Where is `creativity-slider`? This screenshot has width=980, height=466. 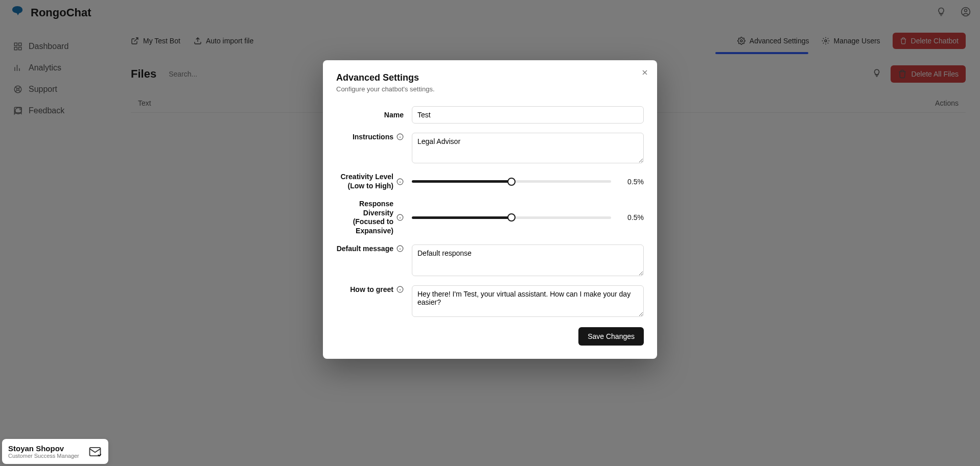 creativity-slider is located at coordinates (511, 182).